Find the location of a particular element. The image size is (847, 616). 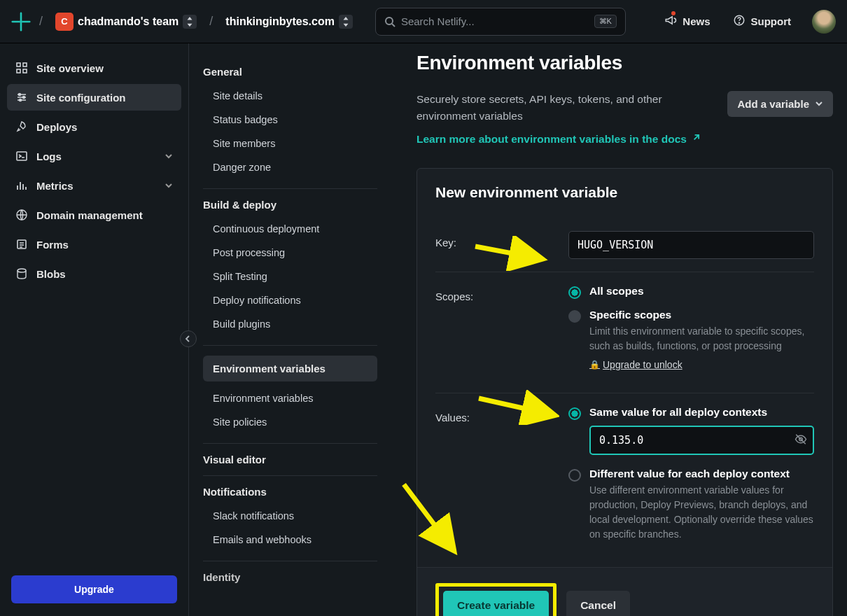

subnav-deploy-notifications: Deploy notifications is located at coordinates (290, 300).